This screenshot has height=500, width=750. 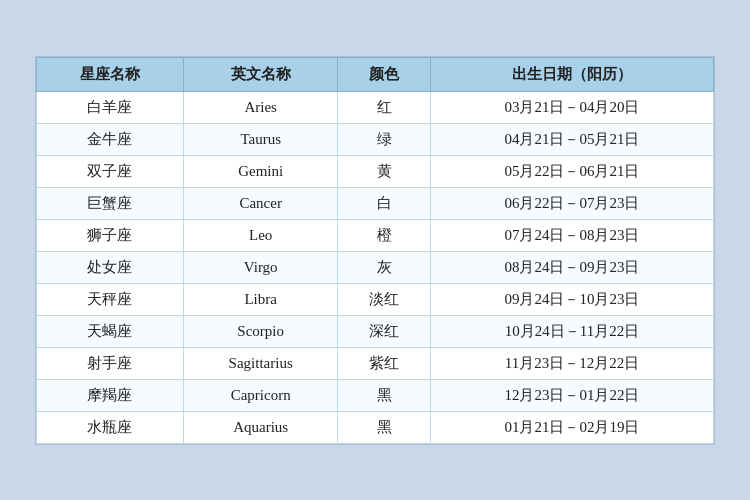 I want to click on table-row: 狮子座Leo橙07月24日－08月23日, so click(x=376, y=235).